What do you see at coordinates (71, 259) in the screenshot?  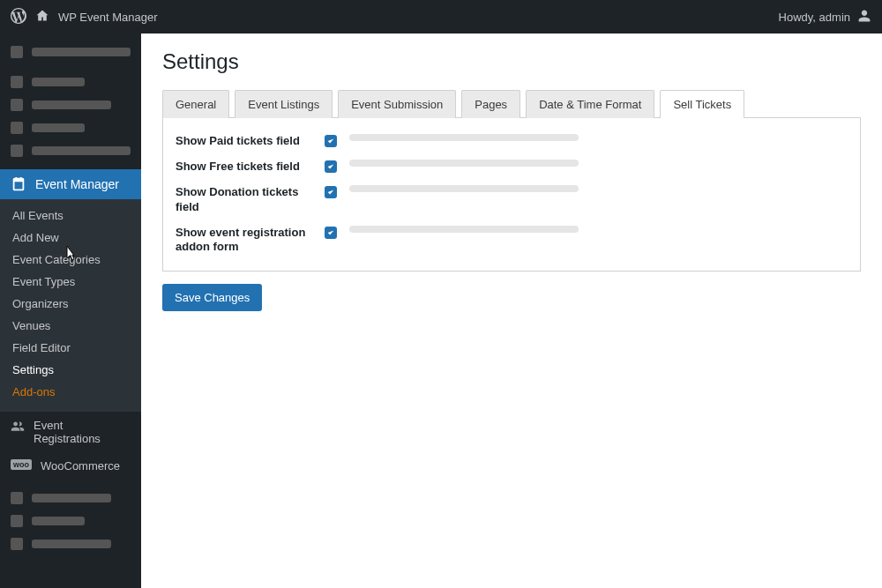 I see `submenu-event-categories: Event Categories` at bounding box center [71, 259].